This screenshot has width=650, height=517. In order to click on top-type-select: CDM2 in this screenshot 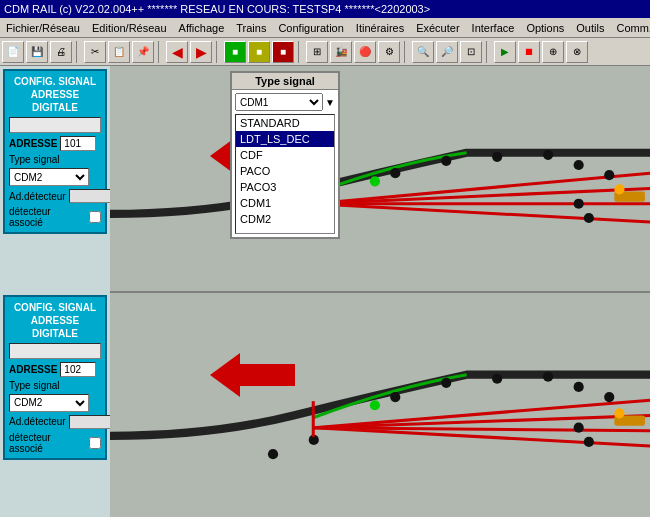, I will do `click(49, 177)`.